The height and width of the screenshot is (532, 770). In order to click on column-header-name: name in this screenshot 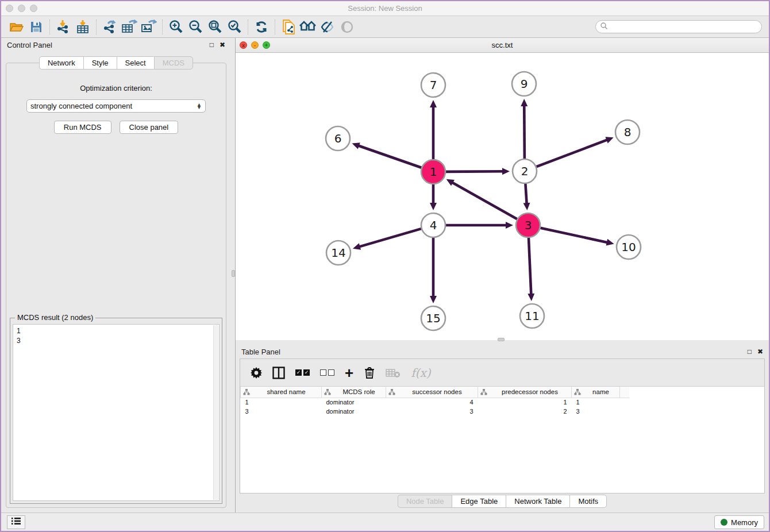, I will do `click(596, 392)`.